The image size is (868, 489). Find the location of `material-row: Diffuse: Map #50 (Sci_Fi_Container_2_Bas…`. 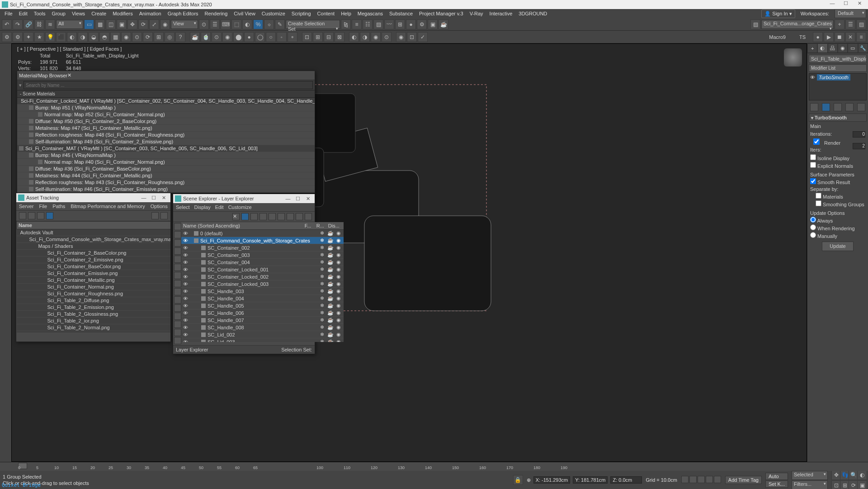

material-row: Diffuse: Map #50 (Sci_Fi_Container_2_Bas… is located at coordinates (166, 121).